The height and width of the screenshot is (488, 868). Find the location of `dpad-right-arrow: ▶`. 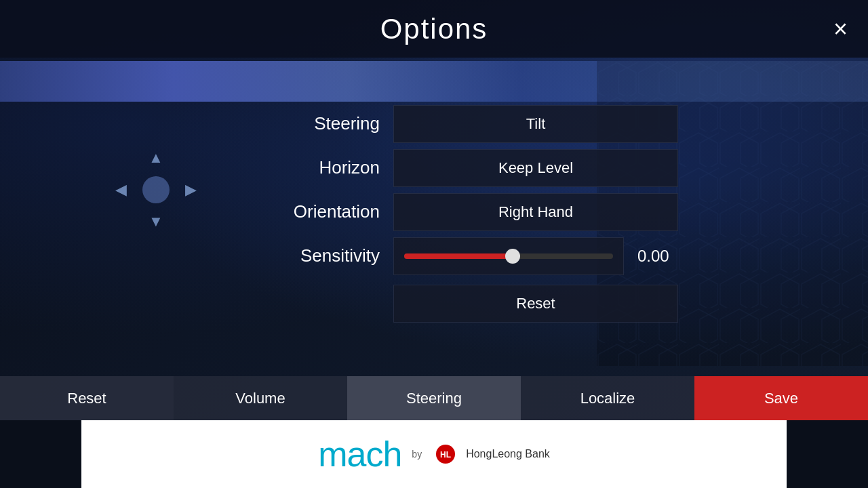

dpad-right-arrow: ▶ is located at coordinates (191, 190).